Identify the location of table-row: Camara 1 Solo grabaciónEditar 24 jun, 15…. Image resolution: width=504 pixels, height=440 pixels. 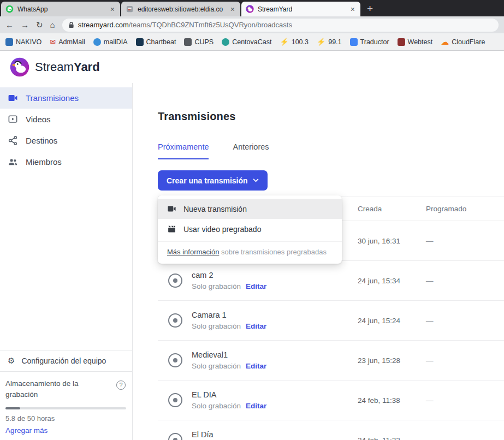
(331, 321).